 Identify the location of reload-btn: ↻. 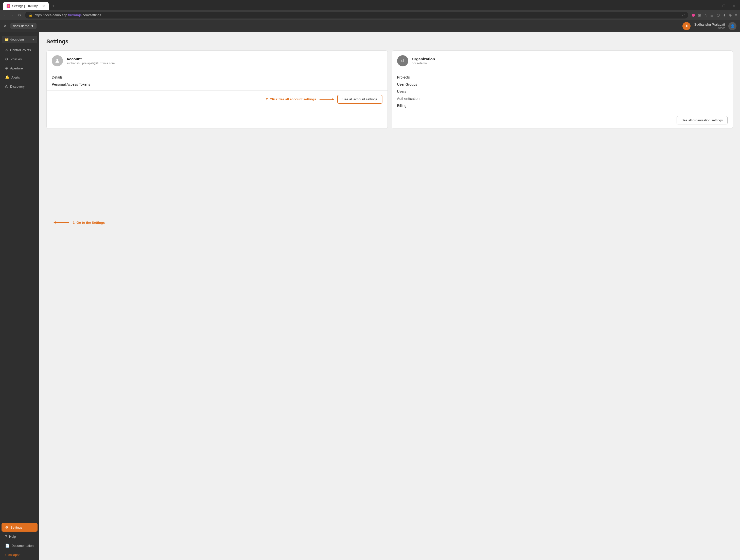
(19, 15).